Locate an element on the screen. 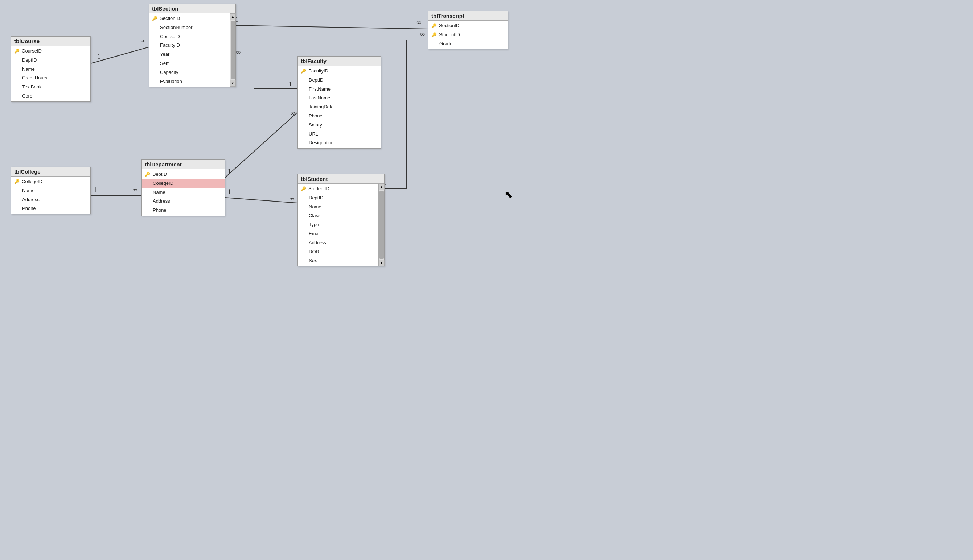  stu-scroll-up-arrow: ▲ is located at coordinates (382, 187).